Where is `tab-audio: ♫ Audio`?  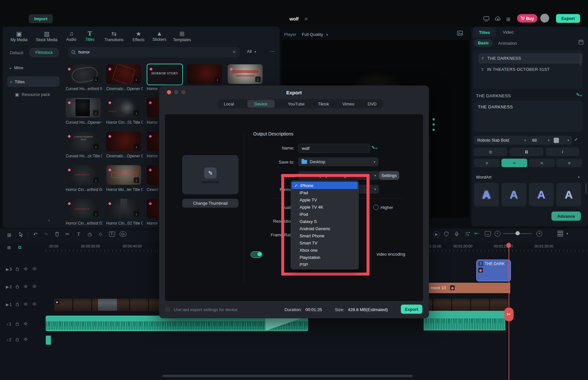 tab-audio: ♫ Audio is located at coordinates (71, 36).